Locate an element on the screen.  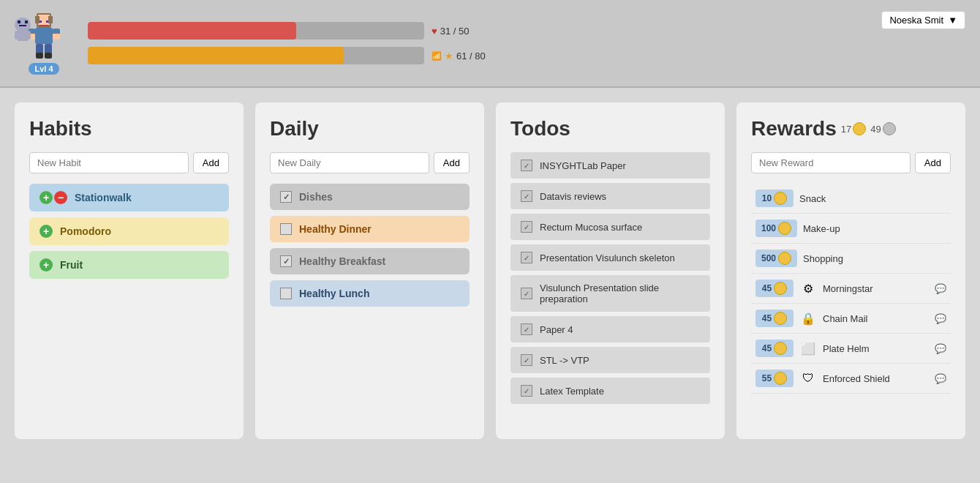
fruit-controls: + is located at coordinates (46, 265).